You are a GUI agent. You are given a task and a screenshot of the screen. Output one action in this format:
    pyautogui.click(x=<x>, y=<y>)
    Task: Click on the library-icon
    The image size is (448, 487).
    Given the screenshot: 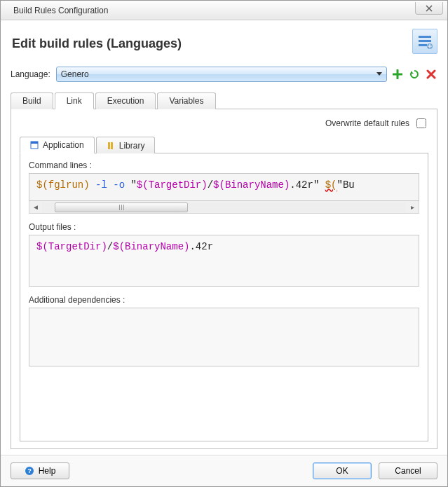 What is the action you would take?
    pyautogui.click(x=111, y=146)
    